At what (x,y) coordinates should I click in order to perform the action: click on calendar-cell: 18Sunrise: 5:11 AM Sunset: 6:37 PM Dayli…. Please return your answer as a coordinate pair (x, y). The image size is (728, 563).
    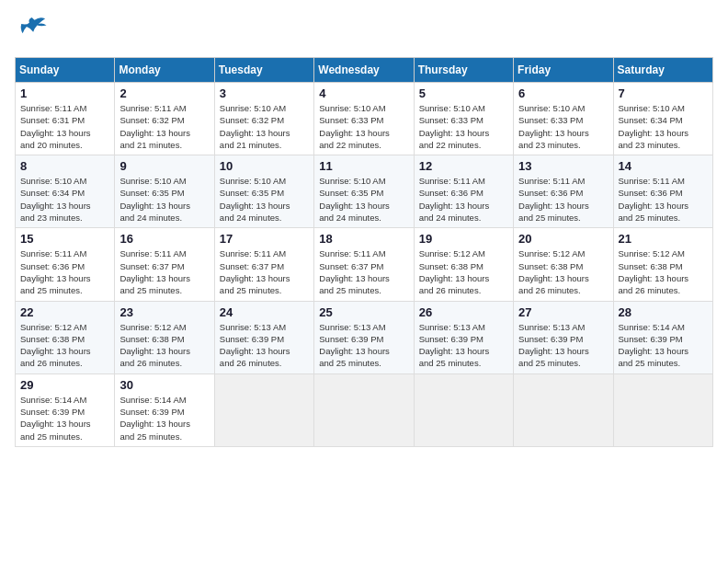
    Looking at the image, I should click on (364, 265).